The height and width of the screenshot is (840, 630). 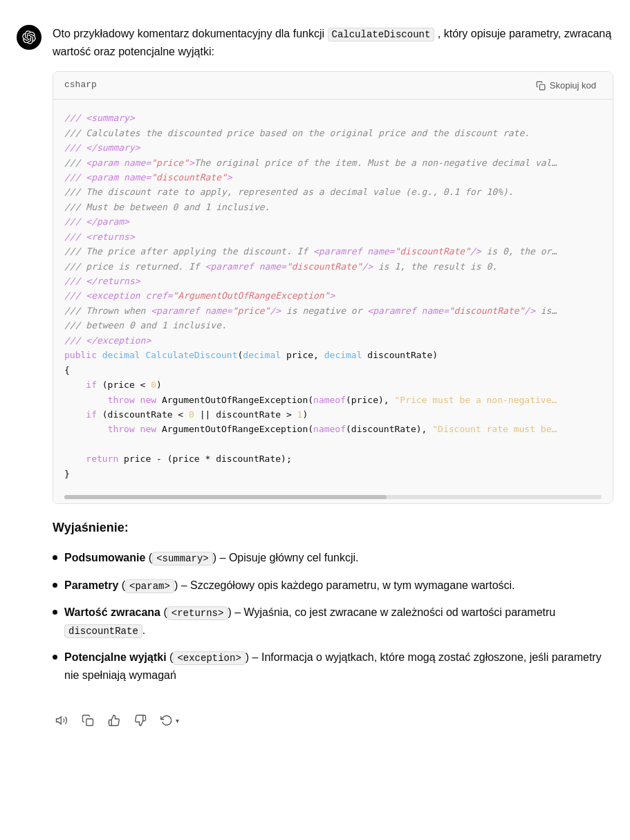 What do you see at coordinates (29, 37) in the screenshot?
I see `avatar` at bounding box center [29, 37].